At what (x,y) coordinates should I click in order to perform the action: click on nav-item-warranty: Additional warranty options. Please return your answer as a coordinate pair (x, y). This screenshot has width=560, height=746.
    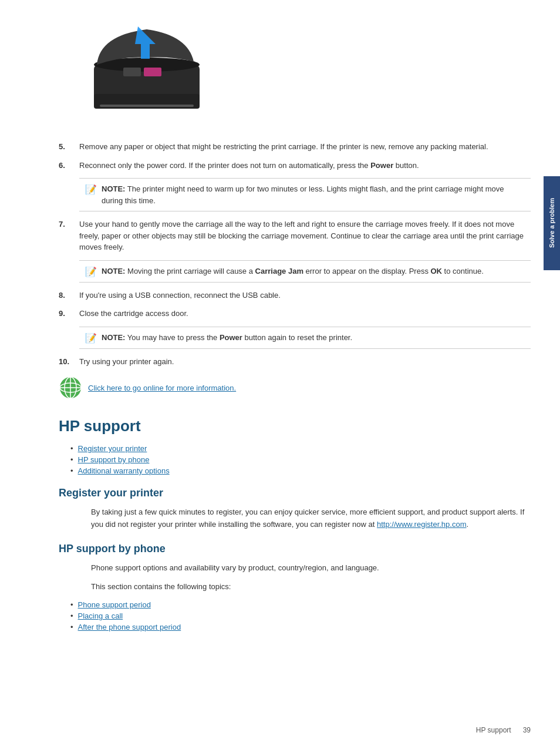
    Looking at the image, I should click on (301, 471).